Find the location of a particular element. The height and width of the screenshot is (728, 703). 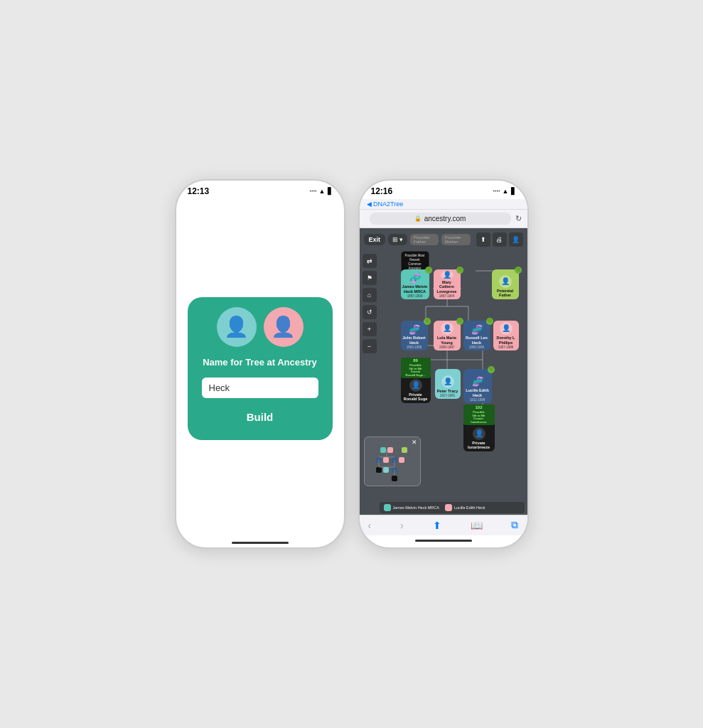

dorothy-card: 👤 Dorothy L Phillips 1907-1986 is located at coordinates (506, 336).